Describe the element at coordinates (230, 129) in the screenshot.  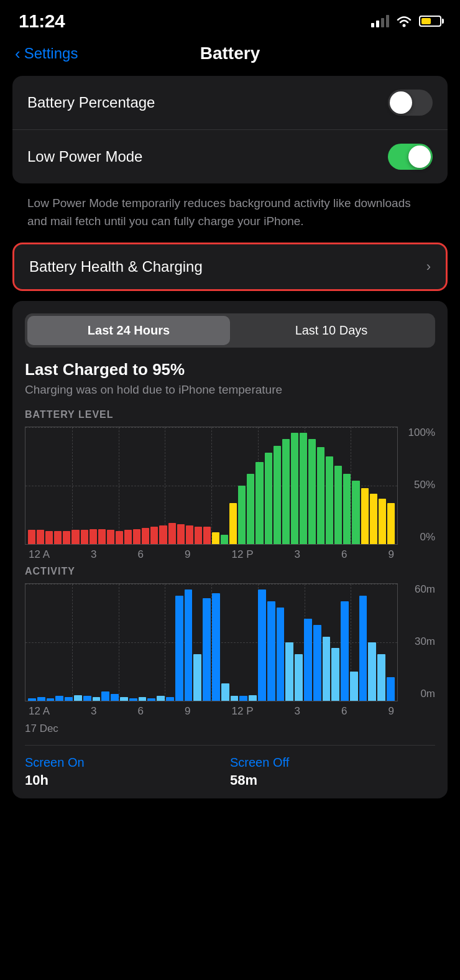
I see `battery-settings-group: Battery Percentage Low Power Mode` at that location.